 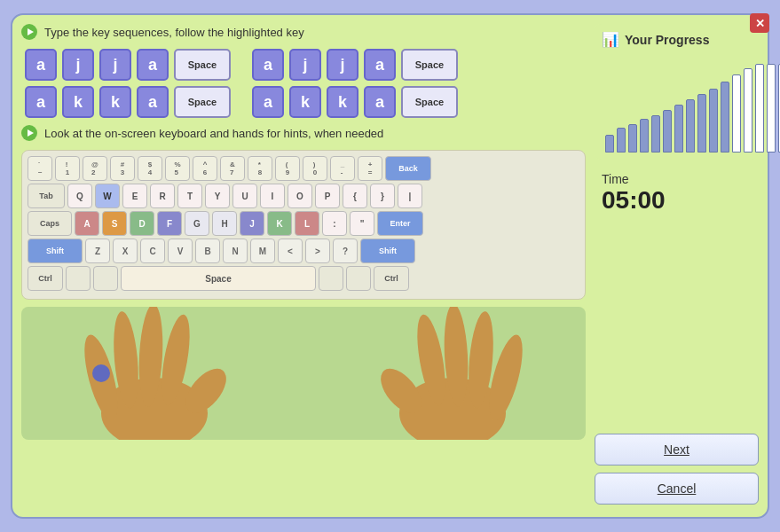 What do you see at coordinates (214, 133) in the screenshot?
I see `instruction-text-2: Look at the on-screen keyboard and hands…` at bounding box center [214, 133].